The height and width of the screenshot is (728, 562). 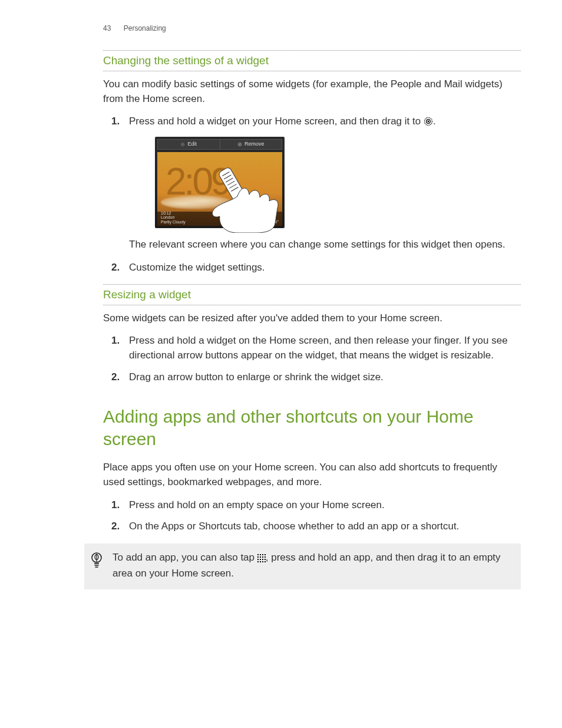 I want to click on illus-remove-button: Remove, so click(x=252, y=144).